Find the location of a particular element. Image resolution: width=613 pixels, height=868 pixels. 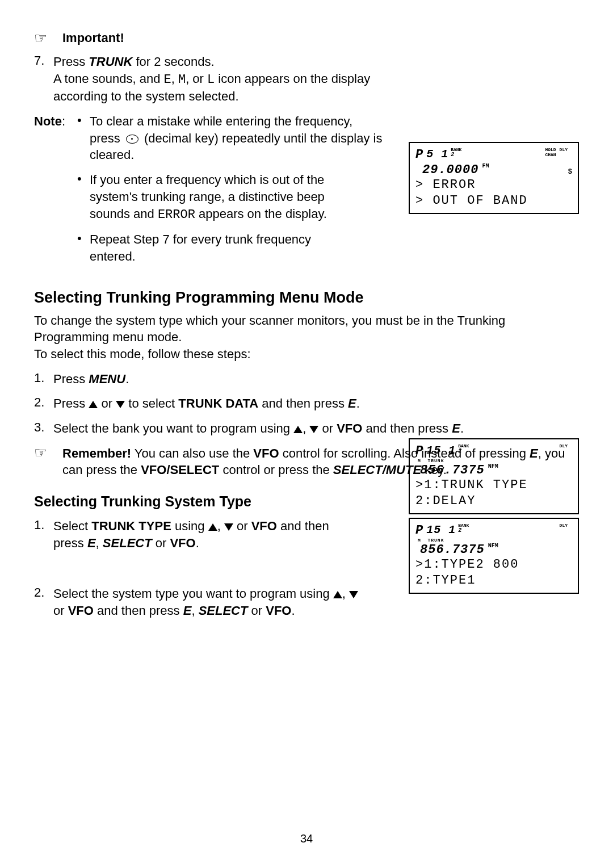

lcd-error: P 5 1 BANK 2 HOLD CHAN DLY 29.0000FM S is located at coordinates (494, 178).